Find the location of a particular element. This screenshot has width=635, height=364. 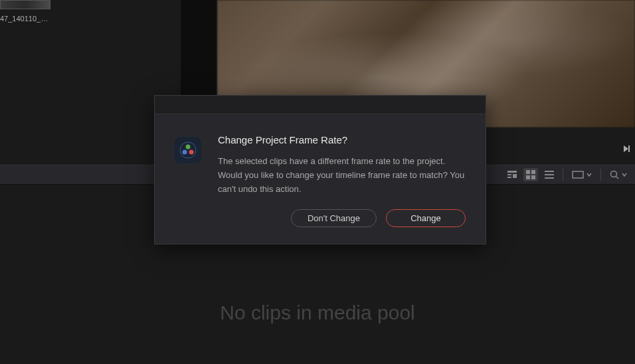

search-dropdown is located at coordinates (618, 175).